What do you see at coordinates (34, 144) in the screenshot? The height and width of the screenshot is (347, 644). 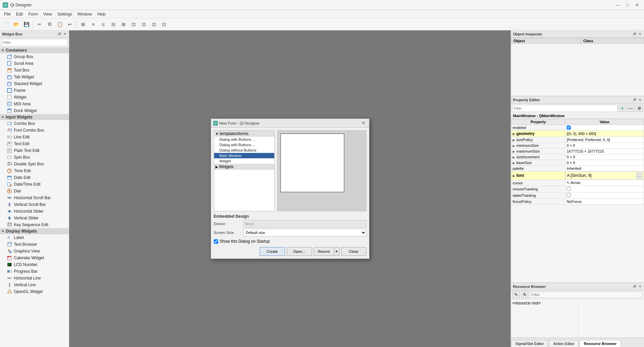 I see `widget-text-edit: Text Edit` at bounding box center [34, 144].